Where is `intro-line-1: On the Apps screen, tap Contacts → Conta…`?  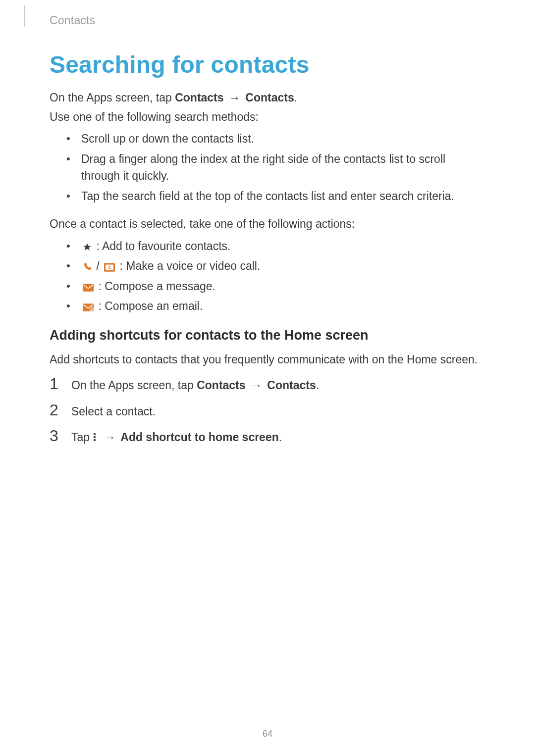
intro-line-1: On the Apps screen, tap Contacts → Conta… is located at coordinates (268, 98).